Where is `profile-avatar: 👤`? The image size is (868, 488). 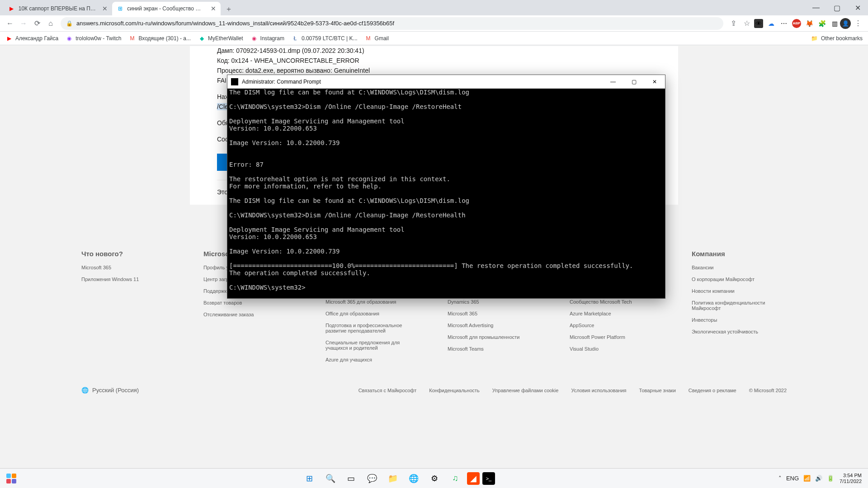 profile-avatar: 👤 is located at coordinates (845, 23).